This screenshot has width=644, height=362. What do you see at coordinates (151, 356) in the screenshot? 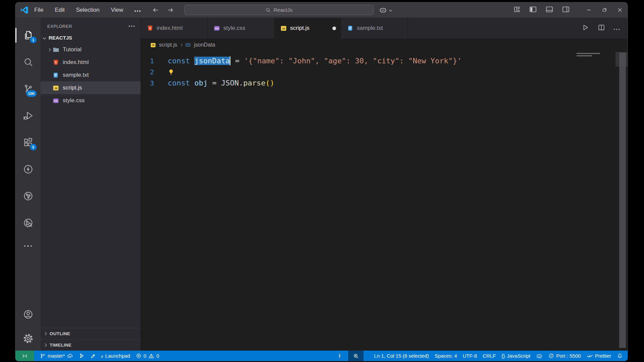
I see `warning-icon` at bounding box center [151, 356].